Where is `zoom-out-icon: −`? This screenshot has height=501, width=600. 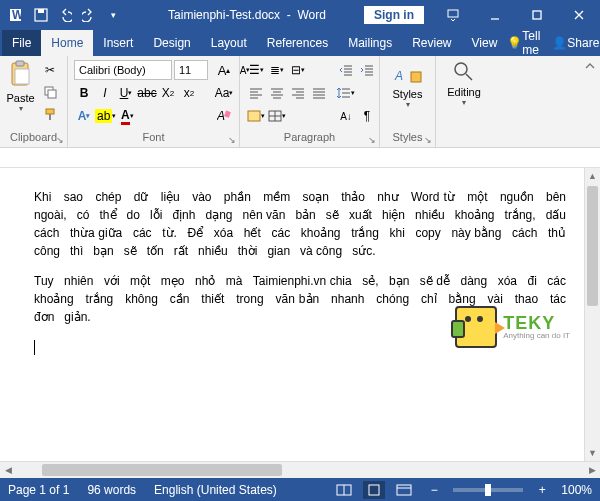
zoom-out-icon: − is located at coordinates (434, 490).